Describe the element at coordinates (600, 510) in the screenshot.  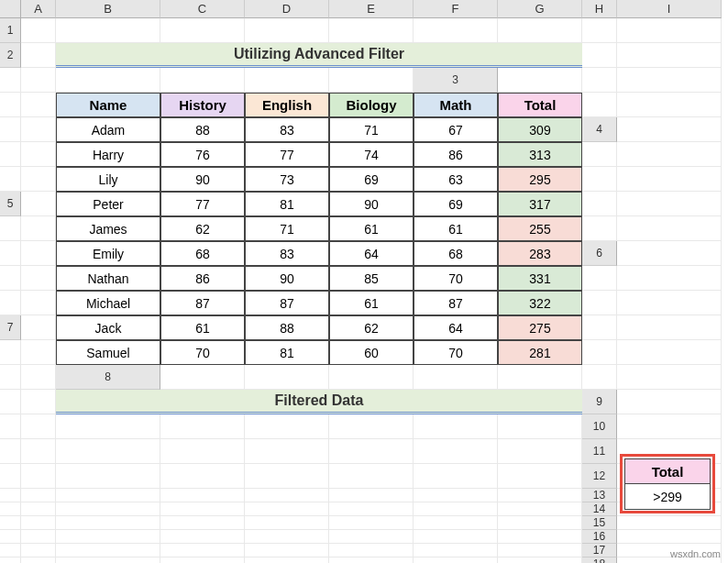
I see `row-header-14: 14` at that location.